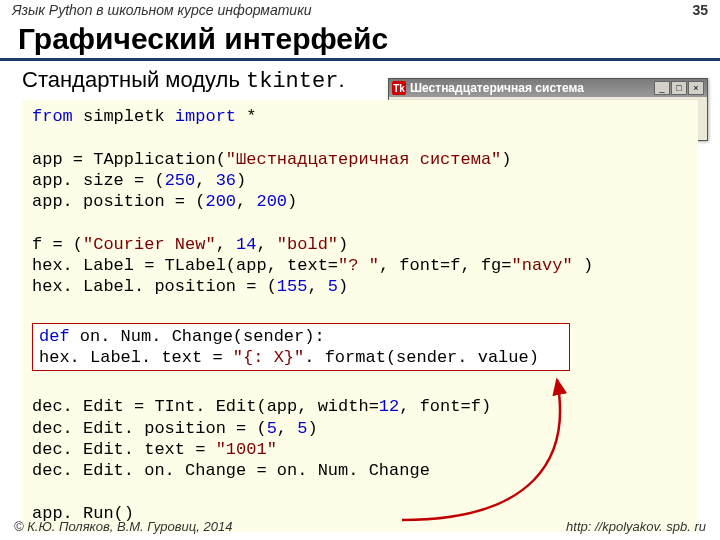 The image size is (720, 540). Describe the element at coordinates (662, 88) in the screenshot. I see `minimize-button: _` at that location.